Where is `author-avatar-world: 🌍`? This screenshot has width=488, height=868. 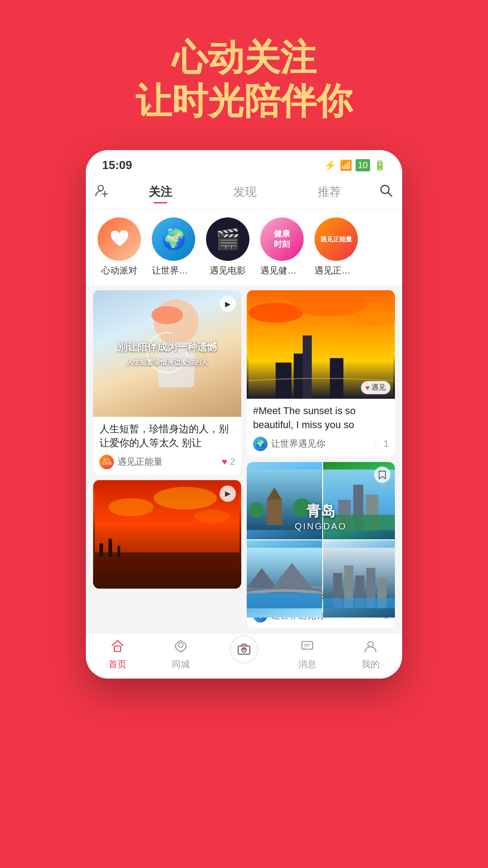
author-avatar-world: 🌍 is located at coordinates (260, 444).